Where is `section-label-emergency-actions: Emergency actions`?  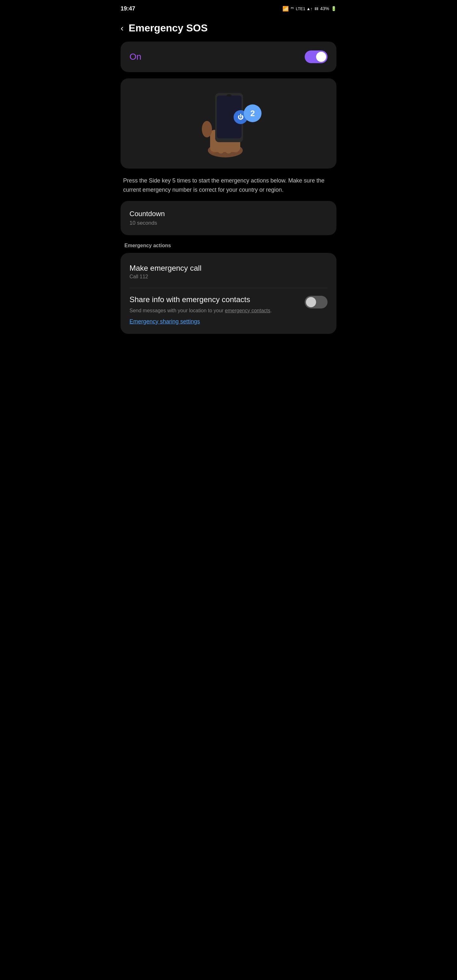
section-label-emergency-actions: Emergency actions is located at coordinates (228, 246).